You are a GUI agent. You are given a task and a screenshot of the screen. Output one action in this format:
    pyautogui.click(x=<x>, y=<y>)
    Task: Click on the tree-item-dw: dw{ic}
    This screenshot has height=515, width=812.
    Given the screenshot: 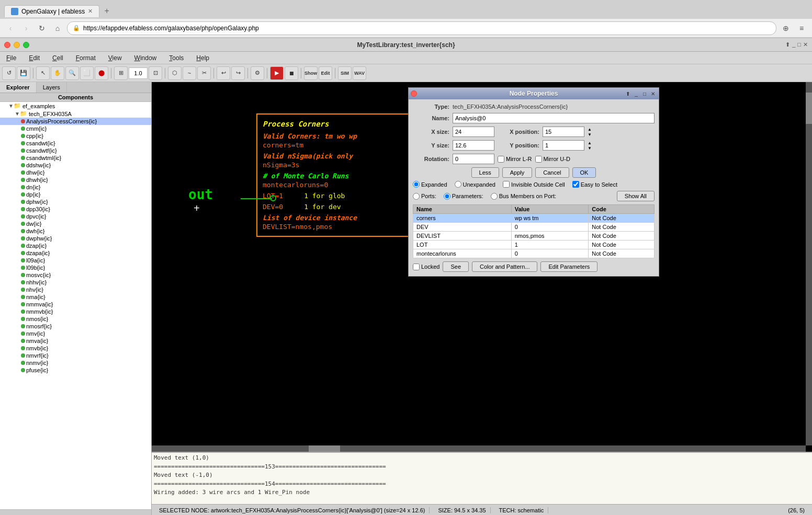 What is the action you would take?
    pyautogui.click(x=75, y=224)
    